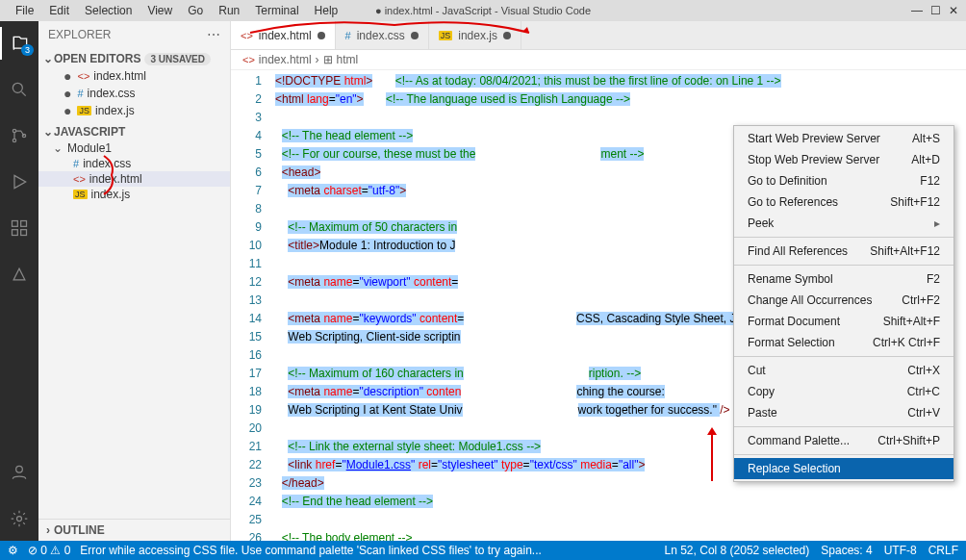  Describe the element at coordinates (135, 111) in the screenshot. I see `open-editor-item: ●JSindex.js` at that location.